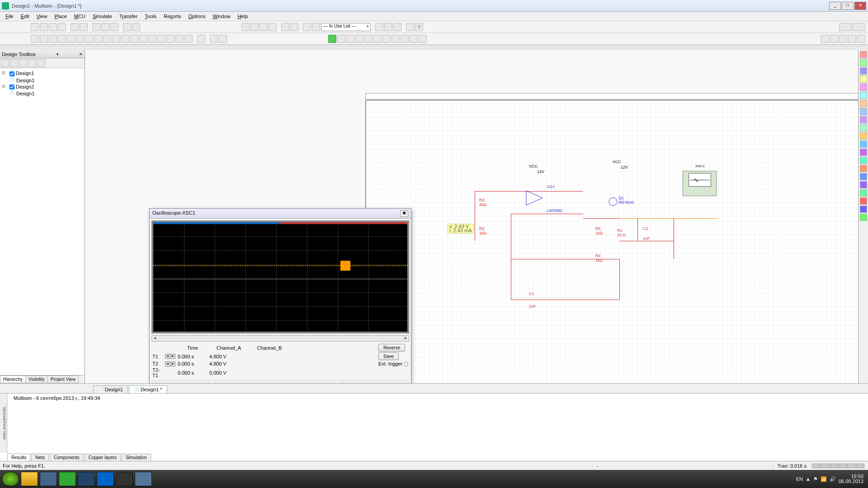  Describe the element at coordinates (294, 27) in the screenshot. I see `tb-a6` at that location.